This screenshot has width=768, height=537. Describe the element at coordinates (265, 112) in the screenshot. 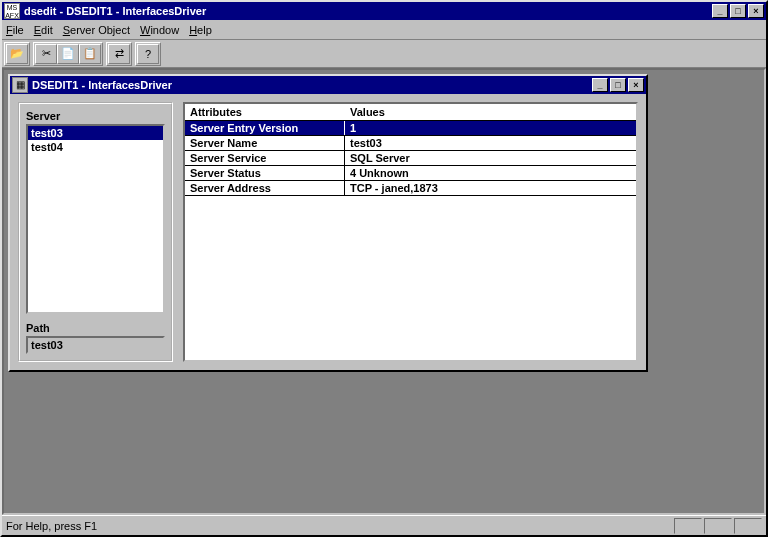

I see `header-attributes: Attributes` at that location.